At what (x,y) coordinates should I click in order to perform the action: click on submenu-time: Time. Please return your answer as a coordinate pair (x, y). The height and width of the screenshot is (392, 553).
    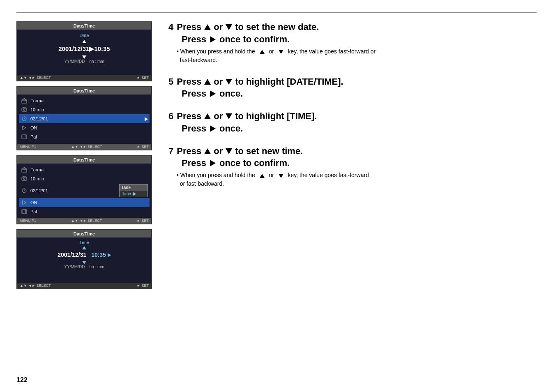
    Looking at the image, I should click on (134, 194).